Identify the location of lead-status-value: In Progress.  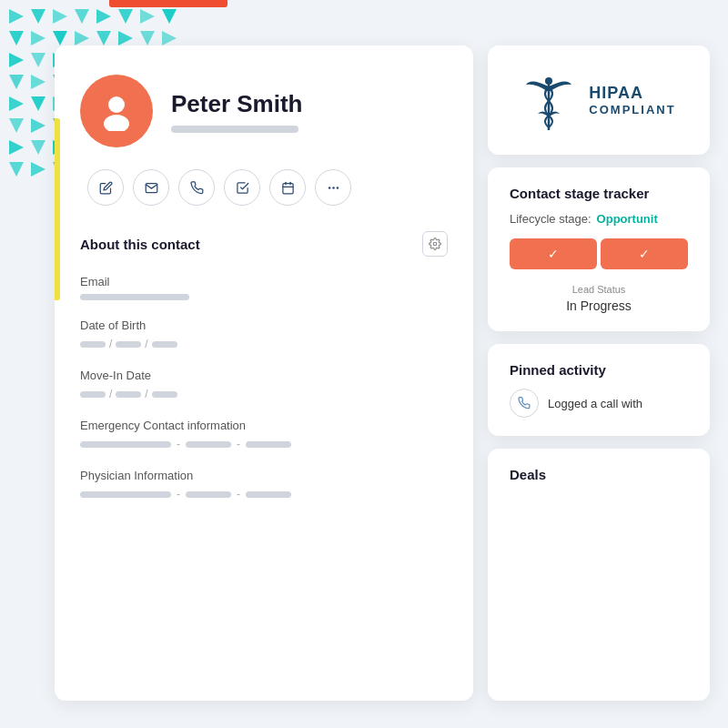
(599, 306).